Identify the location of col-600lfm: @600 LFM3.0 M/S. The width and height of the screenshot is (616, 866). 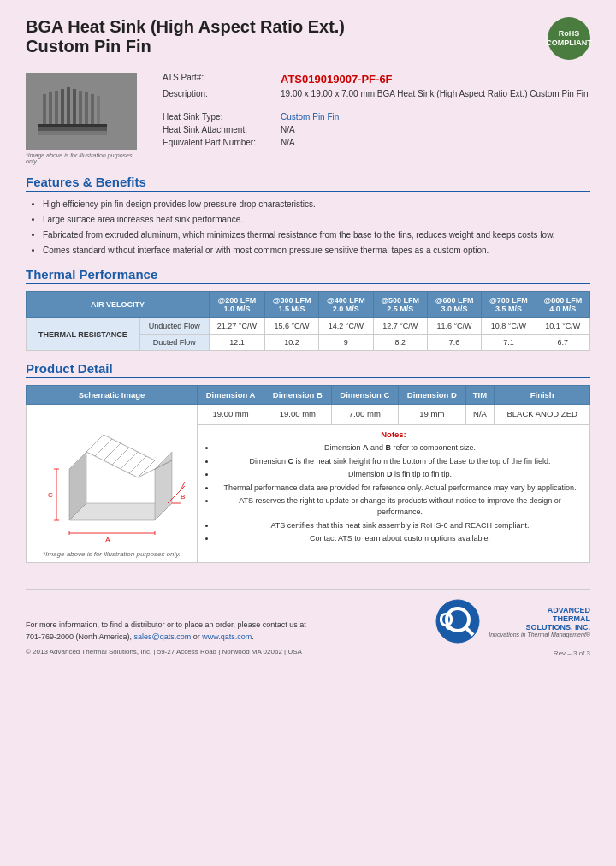
(453, 305).